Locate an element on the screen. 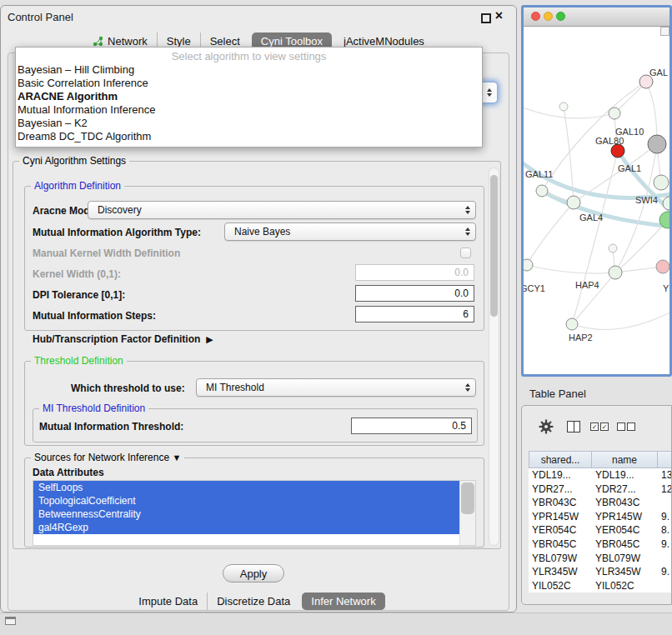 This screenshot has height=635, width=672. sources-toggle: Sources for Network Inference ▼ is located at coordinates (108, 458).